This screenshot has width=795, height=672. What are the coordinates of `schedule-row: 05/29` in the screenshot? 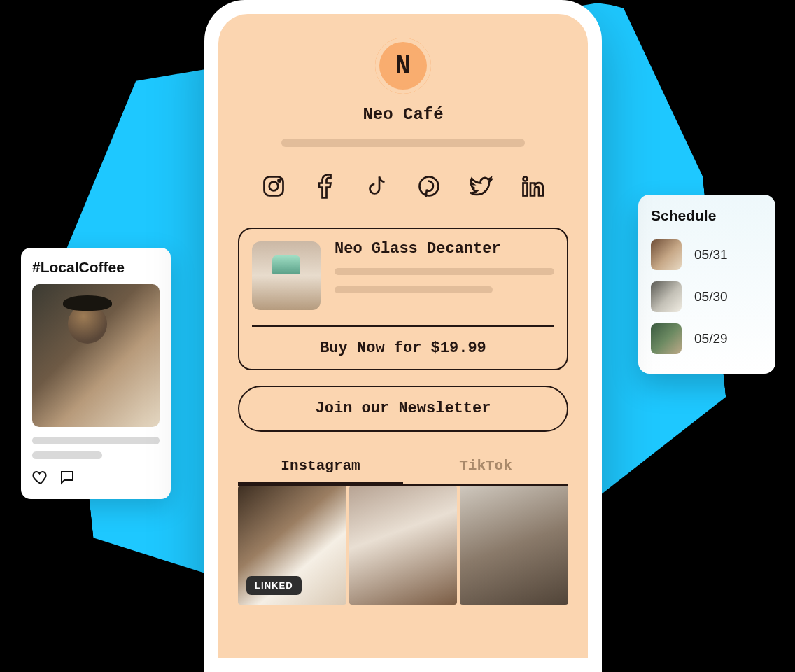 It's located at (707, 339).